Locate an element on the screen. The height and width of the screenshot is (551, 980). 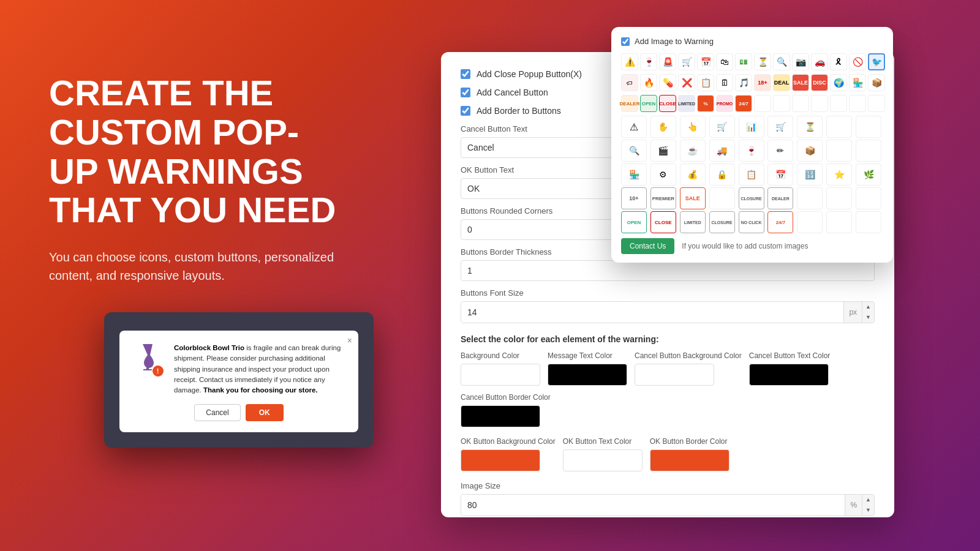
badge-empty5 is located at coordinates (810, 222).